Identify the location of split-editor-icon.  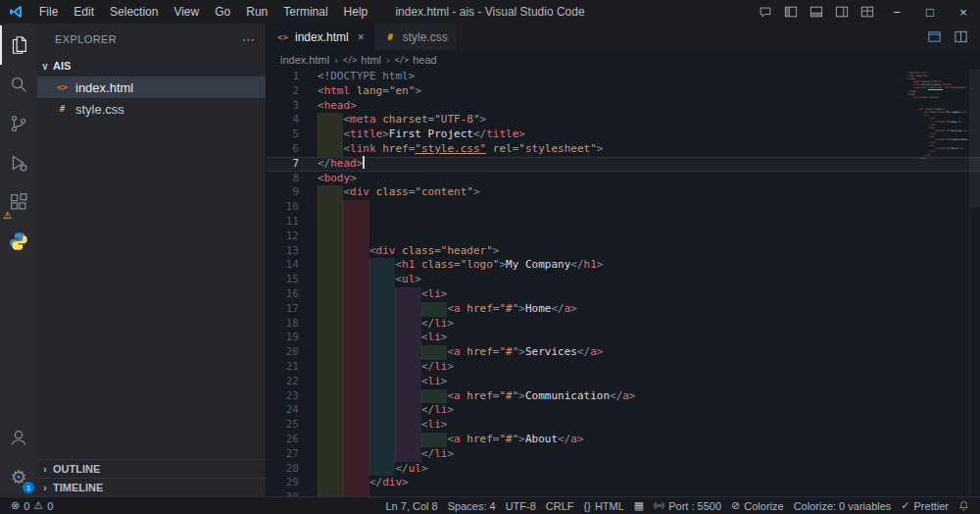
(960, 37).